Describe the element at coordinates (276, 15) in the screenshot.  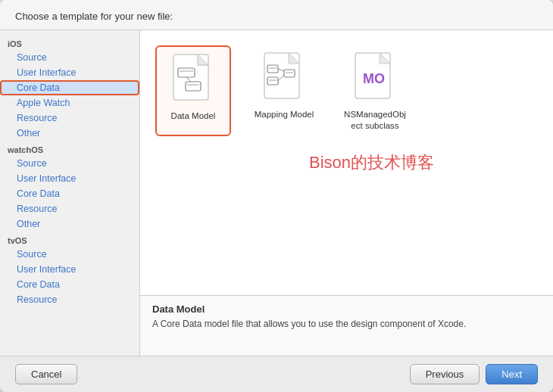
I see `dialog-title: Choose a template for your new file:` at that location.